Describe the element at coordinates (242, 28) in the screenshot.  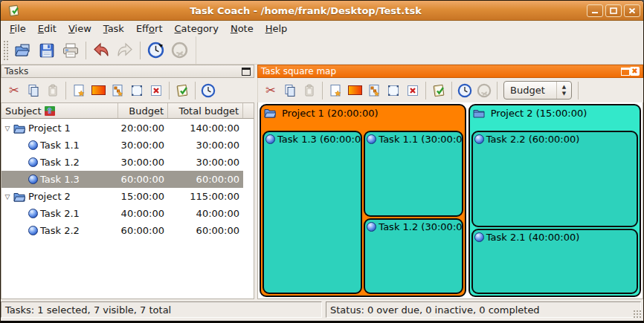
I see `menu-note: Note` at that location.